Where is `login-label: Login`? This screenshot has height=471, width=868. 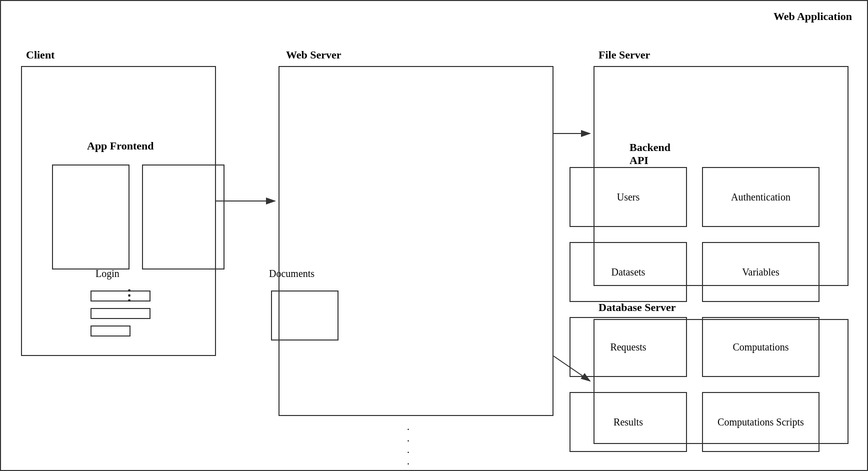
login-label: Login is located at coordinates (108, 274).